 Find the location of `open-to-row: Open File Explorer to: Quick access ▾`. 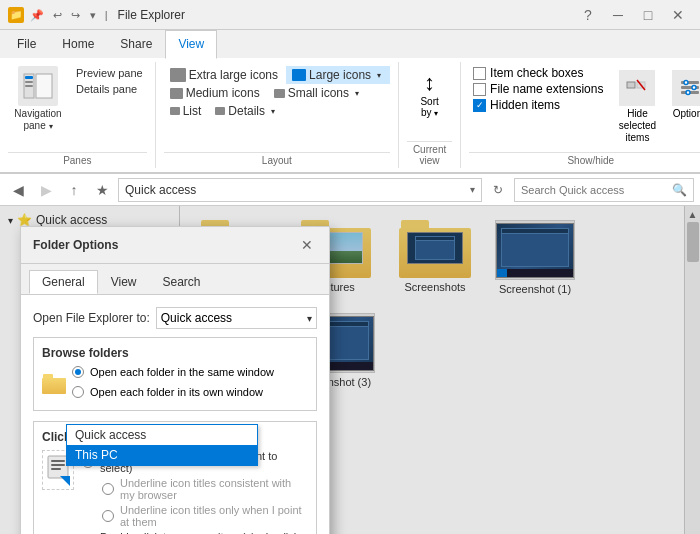

open-to-row: Open File Explorer to: Quick access ▾ is located at coordinates (175, 318).